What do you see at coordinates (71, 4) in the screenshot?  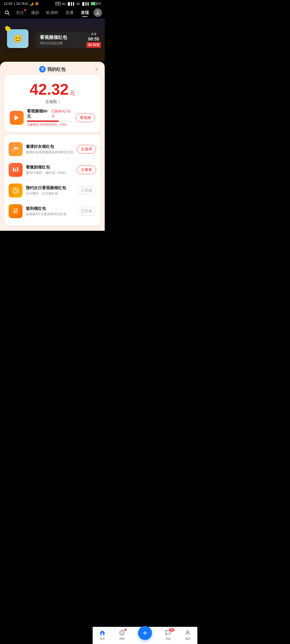 I see `signal-icon-1: ▐▌▌▌` at bounding box center [71, 4].